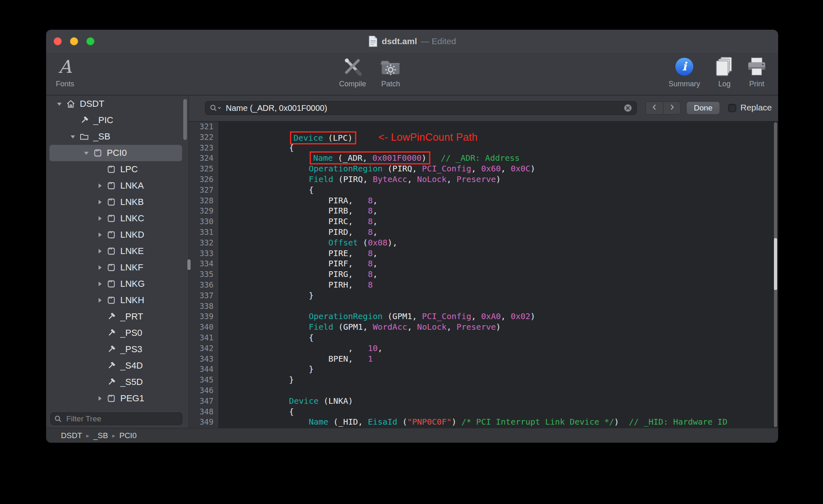 This screenshot has height=504, width=823. What do you see at coordinates (116, 382) in the screenshot?
I see `sidebar-item-_s5d: _S5D` at bounding box center [116, 382].